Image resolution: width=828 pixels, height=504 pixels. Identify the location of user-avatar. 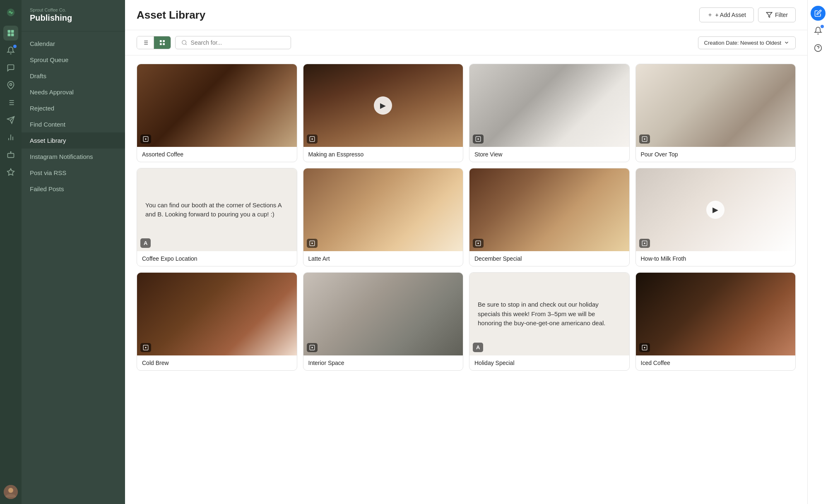
(11, 492).